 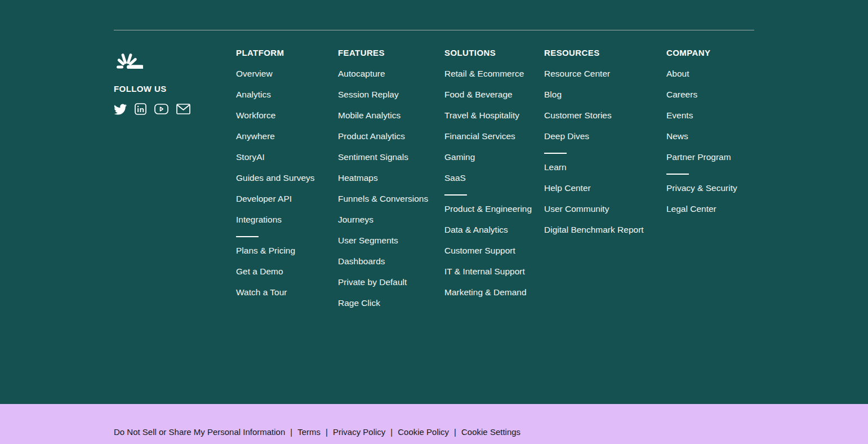 What do you see at coordinates (605, 209) in the screenshot?
I see `list-item: User Community` at bounding box center [605, 209].